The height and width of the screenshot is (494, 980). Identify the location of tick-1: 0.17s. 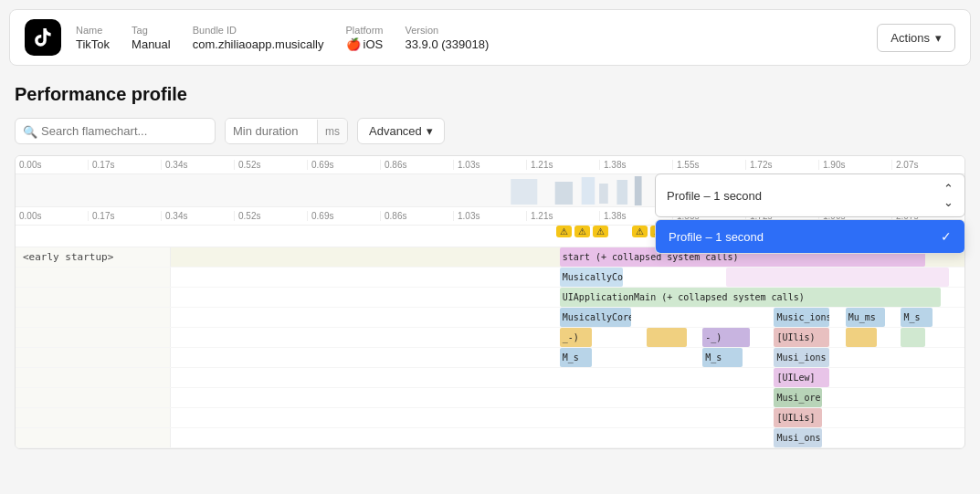
(124, 164).